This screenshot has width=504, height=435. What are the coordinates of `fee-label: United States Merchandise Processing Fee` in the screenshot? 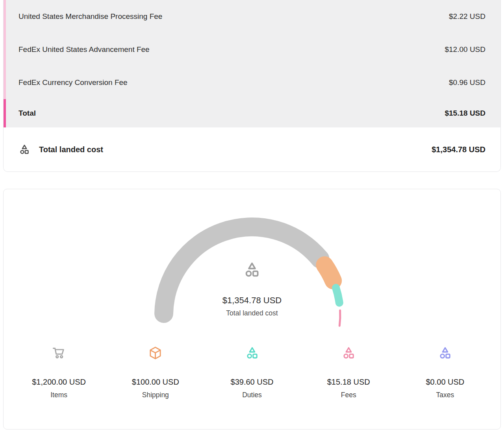 It's located at (91, 17).